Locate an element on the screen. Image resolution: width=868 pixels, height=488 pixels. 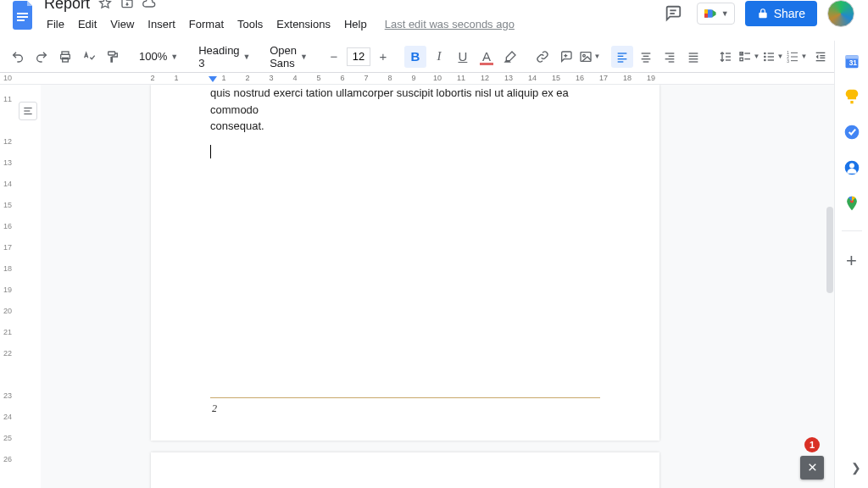
account-avatar is located at coordinates (841, 14).